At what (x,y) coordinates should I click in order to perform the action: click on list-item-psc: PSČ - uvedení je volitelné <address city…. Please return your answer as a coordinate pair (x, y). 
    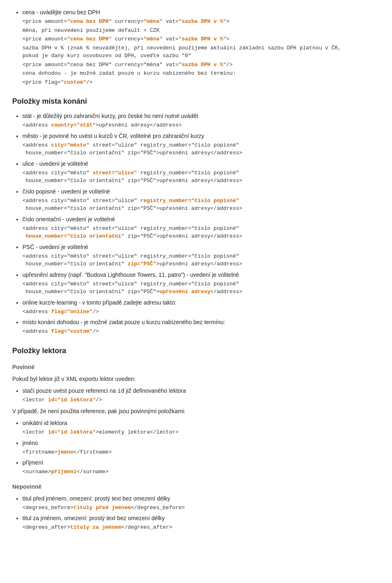
    Looking at the image, I should click on (201, 256).